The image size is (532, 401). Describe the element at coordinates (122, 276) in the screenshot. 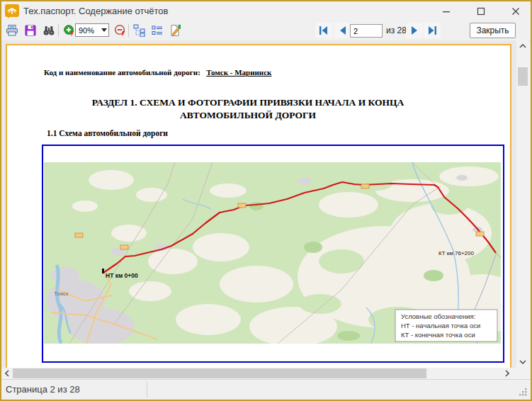

I see `route-start-label: НТ км 0+00` at that location.